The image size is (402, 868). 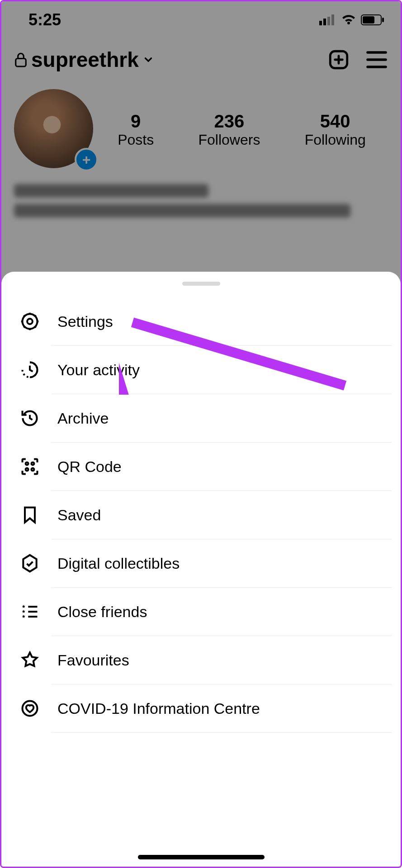 I want to click on menu-item-settings: Settings, so click(x=201, y=321).